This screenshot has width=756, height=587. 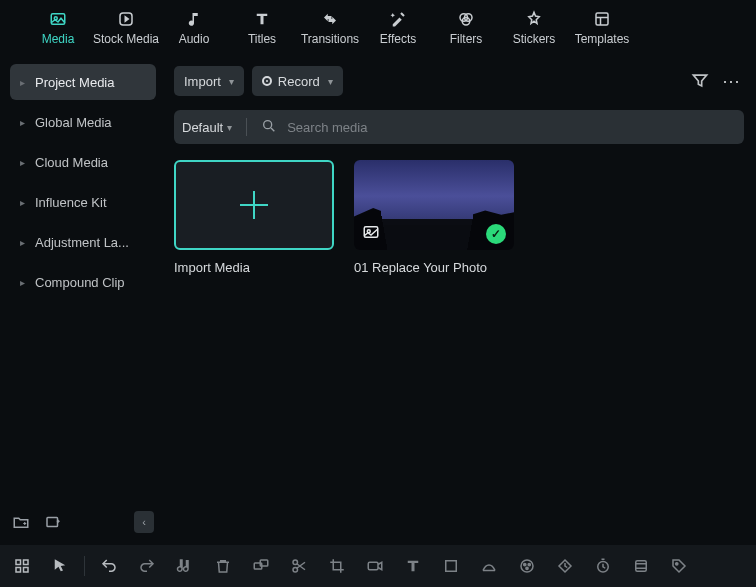 I want to click on keyframe-button, so click(x=565, y=566).